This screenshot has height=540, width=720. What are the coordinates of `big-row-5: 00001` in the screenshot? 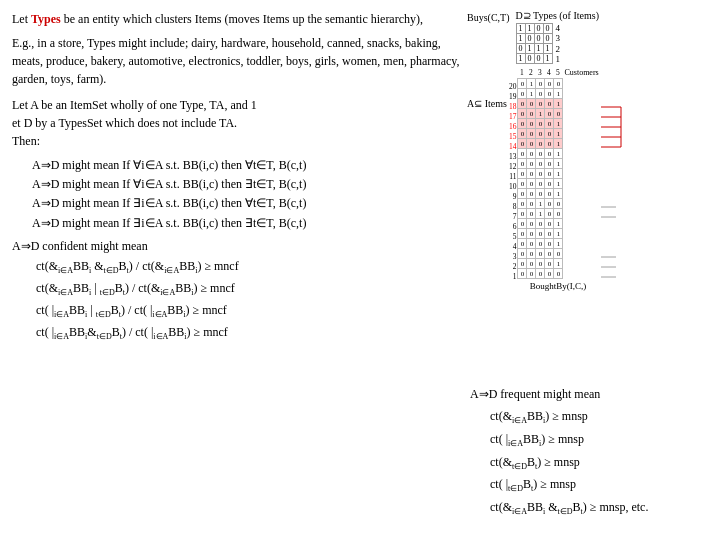 It's located at (540, 234).